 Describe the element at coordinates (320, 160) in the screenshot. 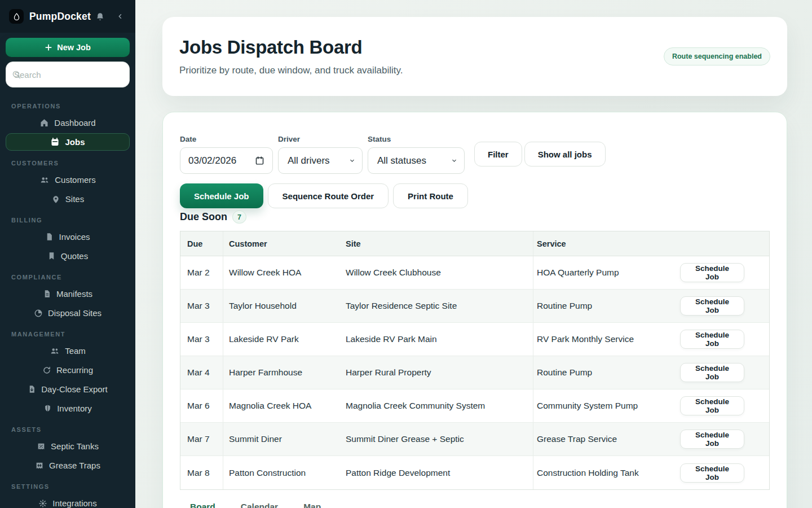

I see `driver-select: All drivers` at that location.